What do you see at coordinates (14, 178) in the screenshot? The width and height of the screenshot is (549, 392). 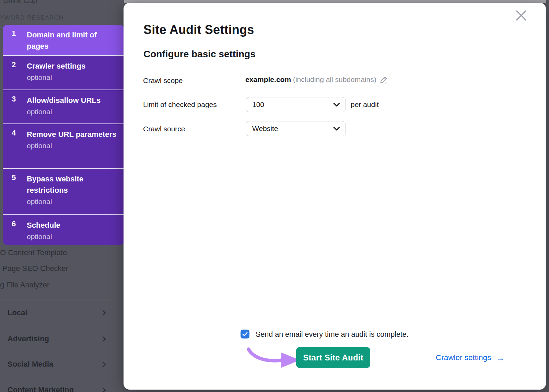 I see `step-number: 5` at bounding box center [14, 178].